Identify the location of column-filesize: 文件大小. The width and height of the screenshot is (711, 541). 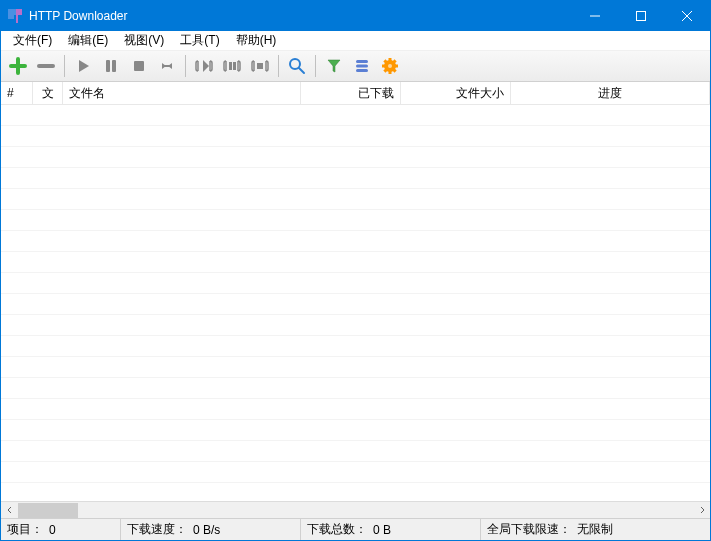
(456, 93).